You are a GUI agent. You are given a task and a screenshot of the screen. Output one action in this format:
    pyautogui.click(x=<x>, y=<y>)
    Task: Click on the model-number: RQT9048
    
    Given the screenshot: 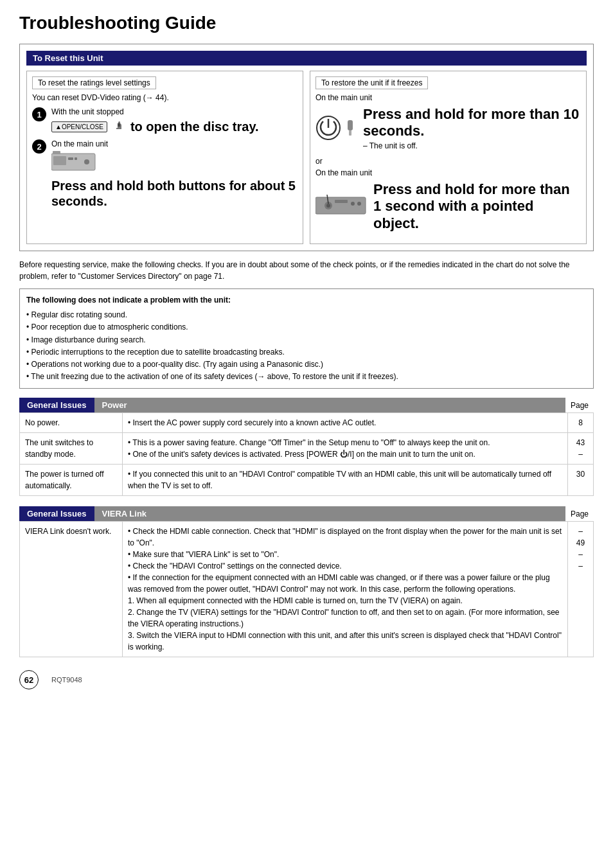 What is the action you would take?
    pyautogui.click(x=67, y=680)
    